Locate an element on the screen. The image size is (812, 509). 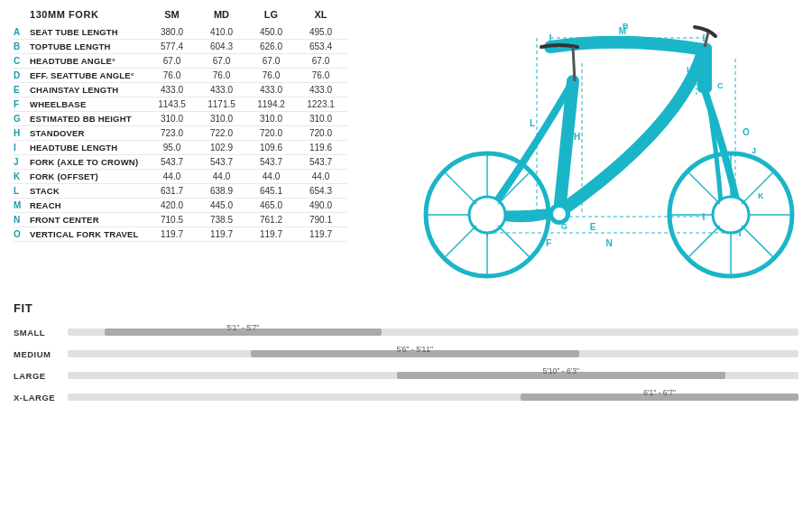
spec-md-d: 76.0 is located at coordinates (222, 76).